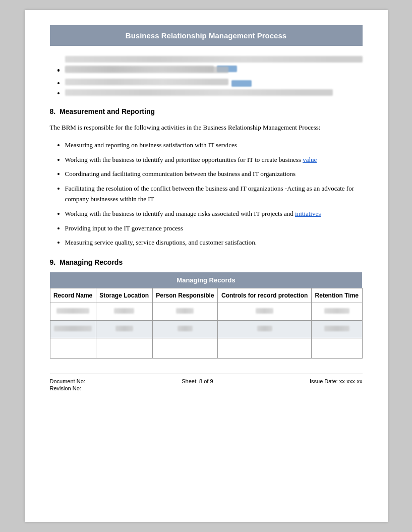  I want to click on section-8-intro: The BRM is responsible for the following…, so click(206, 128).